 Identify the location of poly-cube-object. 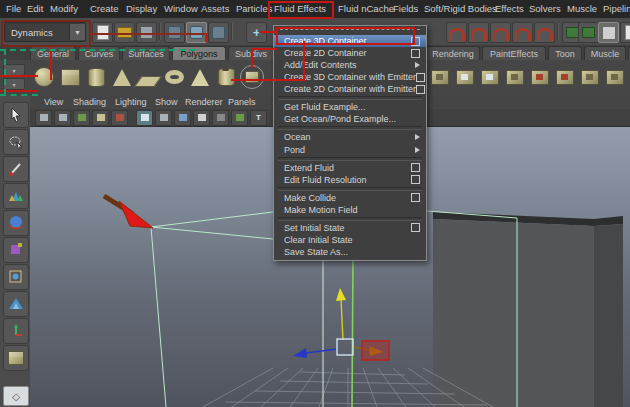
(528, 310).